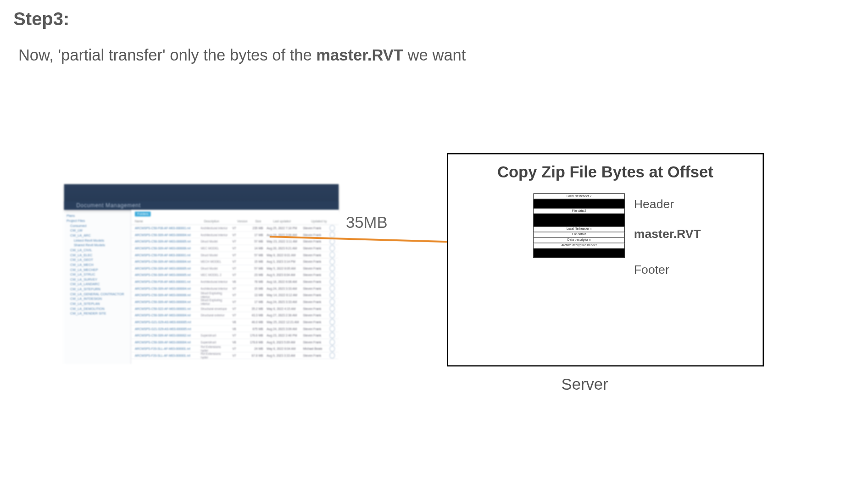 The image size is (868, 486). I want to click on zip-row-local-header-n: Local file header n, so click(579, 230).